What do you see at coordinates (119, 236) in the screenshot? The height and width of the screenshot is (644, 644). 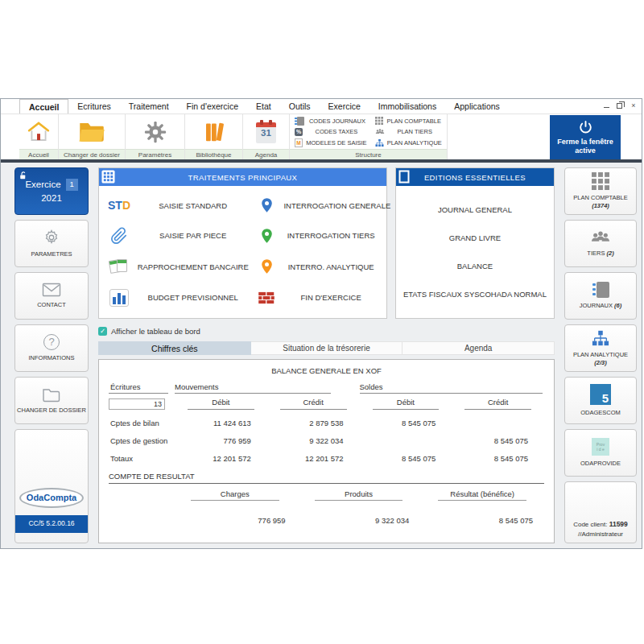 I see `paperclip-icon` at bounding box center [119, 236].